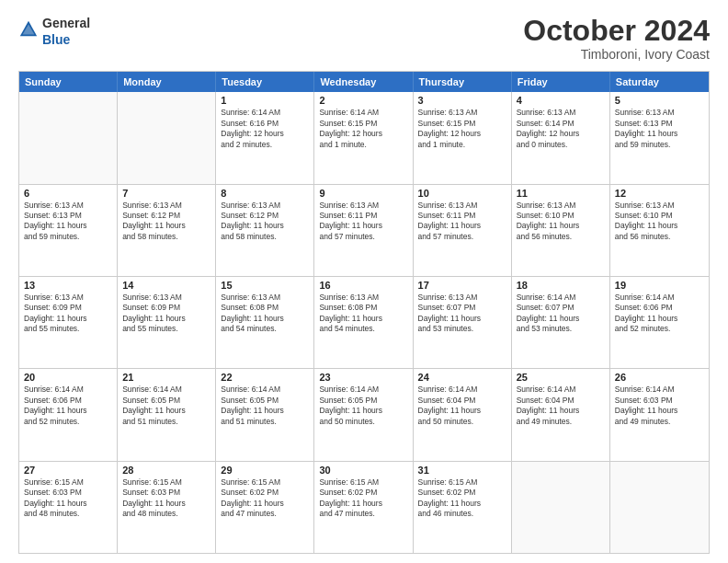 The width and height of the screenshot is (728, 563). I want to click on cell-text: Sunrise: 6:14 AMSunset: 6:15 PMDaylight:…, so click(363, 129).